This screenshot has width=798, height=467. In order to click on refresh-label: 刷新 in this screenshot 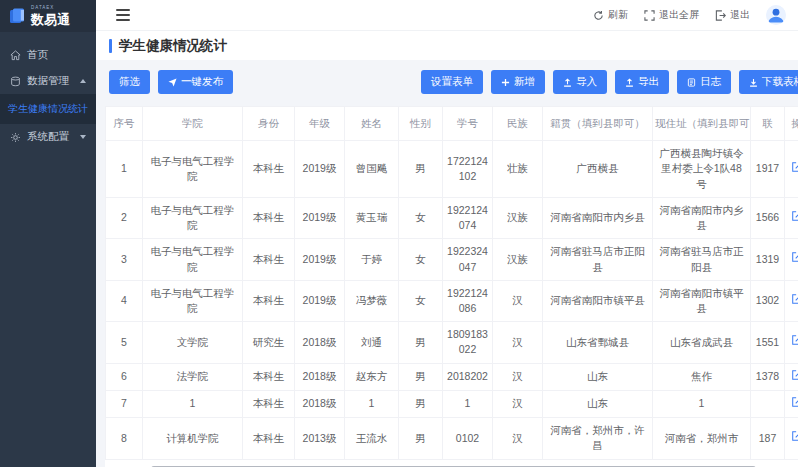, I will do `click(618, 15)`.